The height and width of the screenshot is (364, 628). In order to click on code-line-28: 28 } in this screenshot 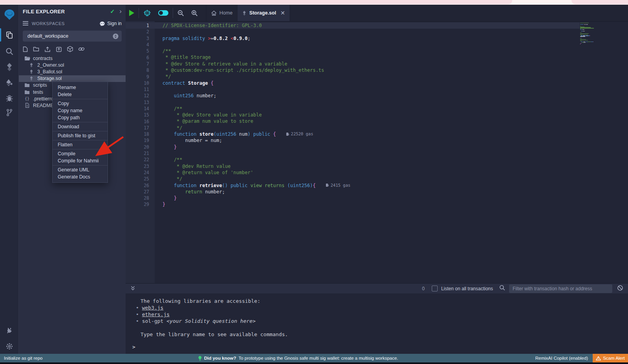, I will do `click(352, 198)`.